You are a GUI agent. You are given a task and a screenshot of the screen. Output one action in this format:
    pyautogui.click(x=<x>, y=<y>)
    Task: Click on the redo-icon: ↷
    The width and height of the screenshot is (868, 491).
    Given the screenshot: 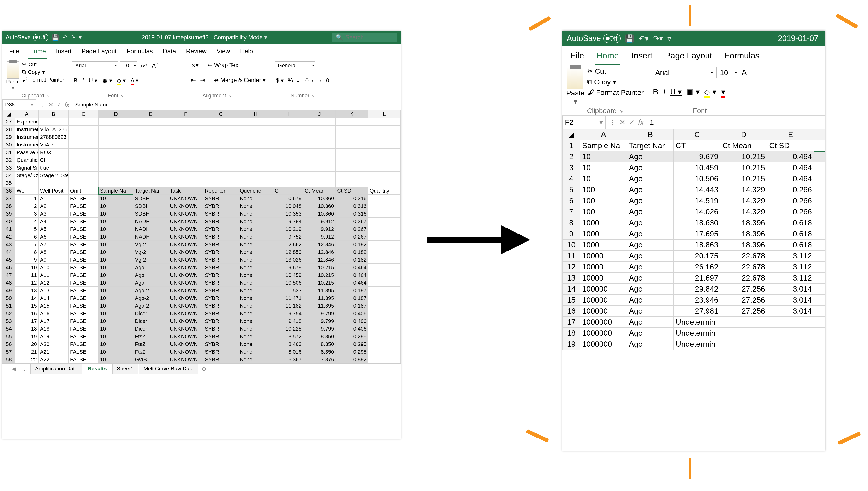 What is the action you would take?
    pyautogui.click(x=73, y=37)
    